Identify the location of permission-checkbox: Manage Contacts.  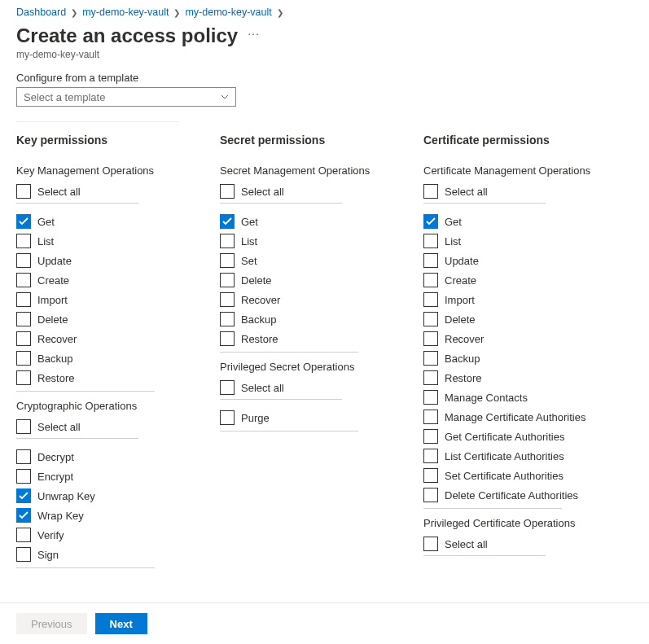
(529, 397).